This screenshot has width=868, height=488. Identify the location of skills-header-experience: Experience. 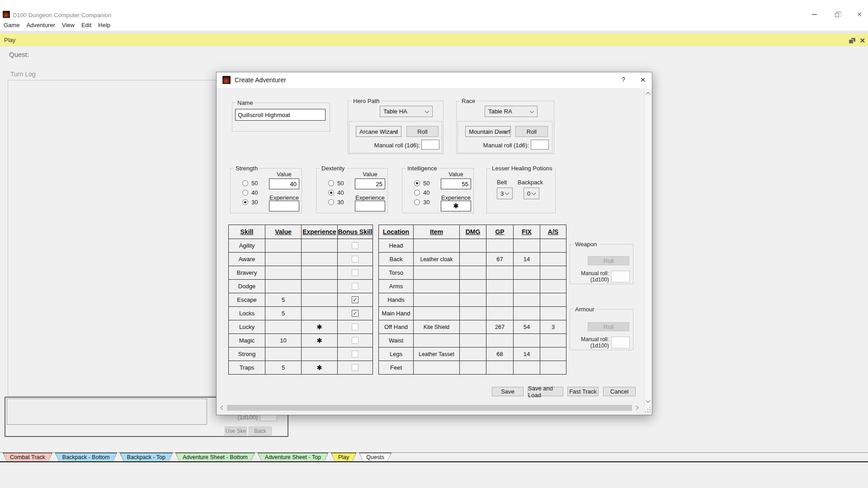
(319, 231).